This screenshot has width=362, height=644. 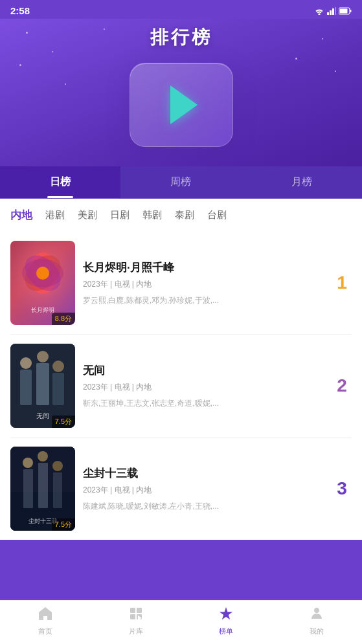 I want to click on tab-bar: 日榜 周榜 月榜, so click(x=181, y=183).